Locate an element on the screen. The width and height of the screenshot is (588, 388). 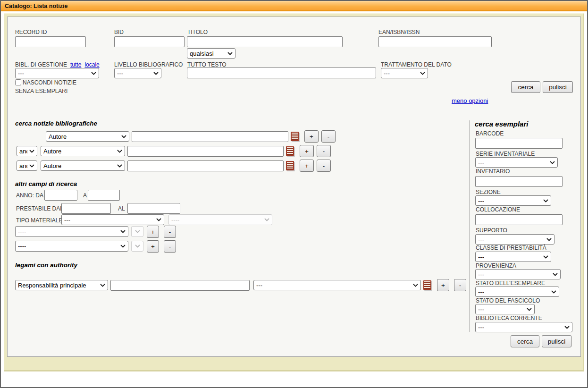
altri-add-row-button-2: + is located at coordinates (153, 246).